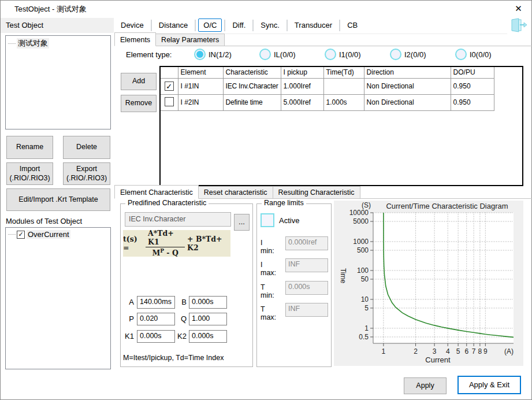 This screenshot has width=532, height=400. What do you see at coordinates (135, 39) in the screenshot?
I see `tab-elements: Elements` at bounding box center [135, 39].